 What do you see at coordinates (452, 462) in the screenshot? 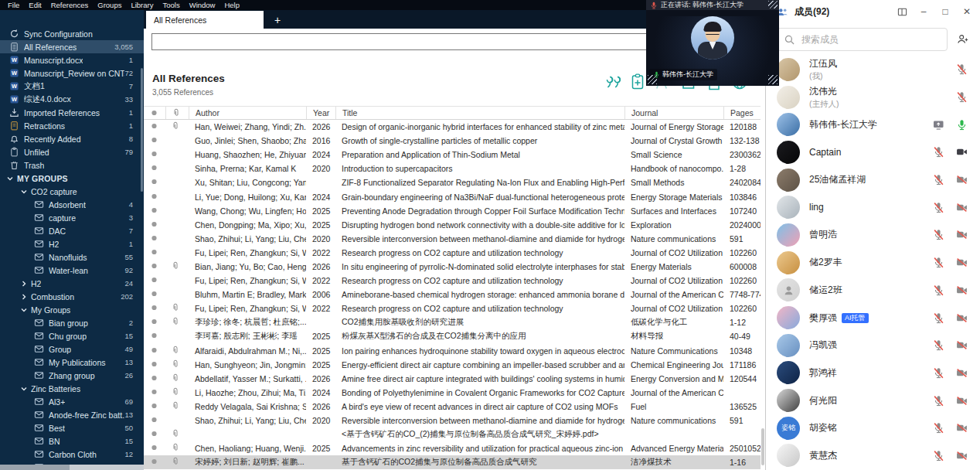
I see `table-row: 宋婷婷; 刘日新; 赵明辉; 崔鹏...基于含钙矿石的CO2捕集与原位制备高品质…` at bounding box center [452, 462].